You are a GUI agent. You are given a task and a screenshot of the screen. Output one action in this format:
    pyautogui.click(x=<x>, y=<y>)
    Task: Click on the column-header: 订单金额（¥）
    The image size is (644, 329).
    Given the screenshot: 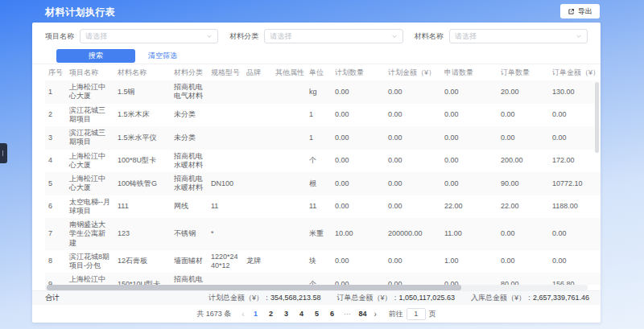 What is the action you would take?
    pyautogui.click(x=575, y=72)
    